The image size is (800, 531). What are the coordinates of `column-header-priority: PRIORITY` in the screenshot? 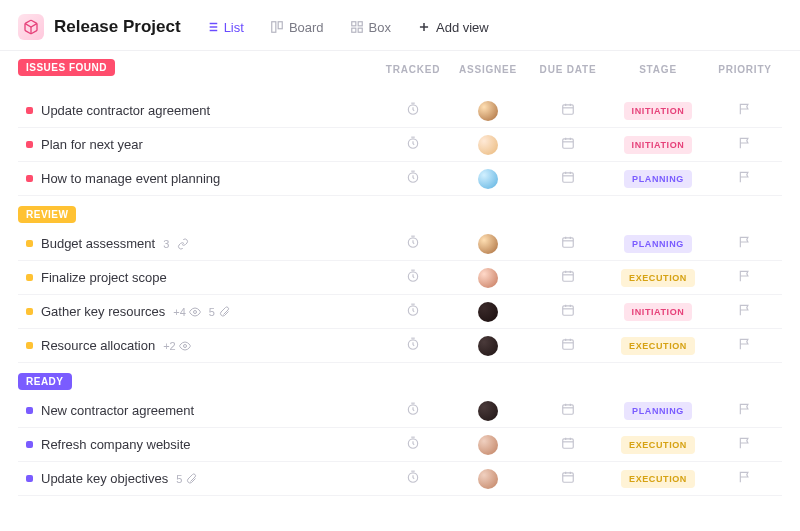 It's located at (745, 70).